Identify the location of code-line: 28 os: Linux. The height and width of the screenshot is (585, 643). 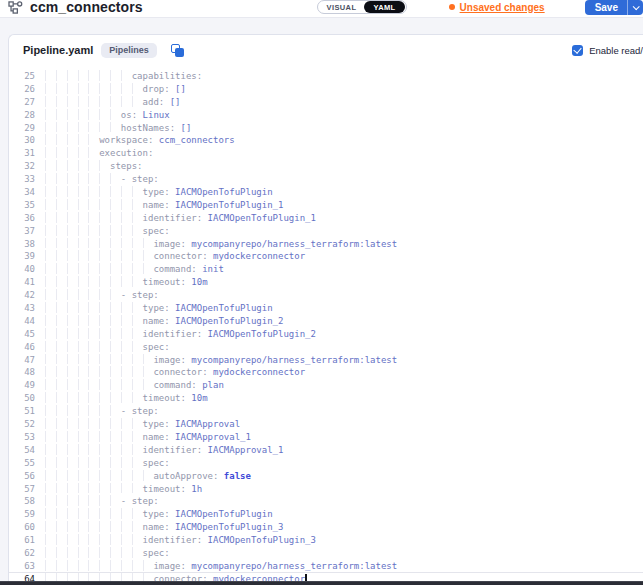
(326, 114).